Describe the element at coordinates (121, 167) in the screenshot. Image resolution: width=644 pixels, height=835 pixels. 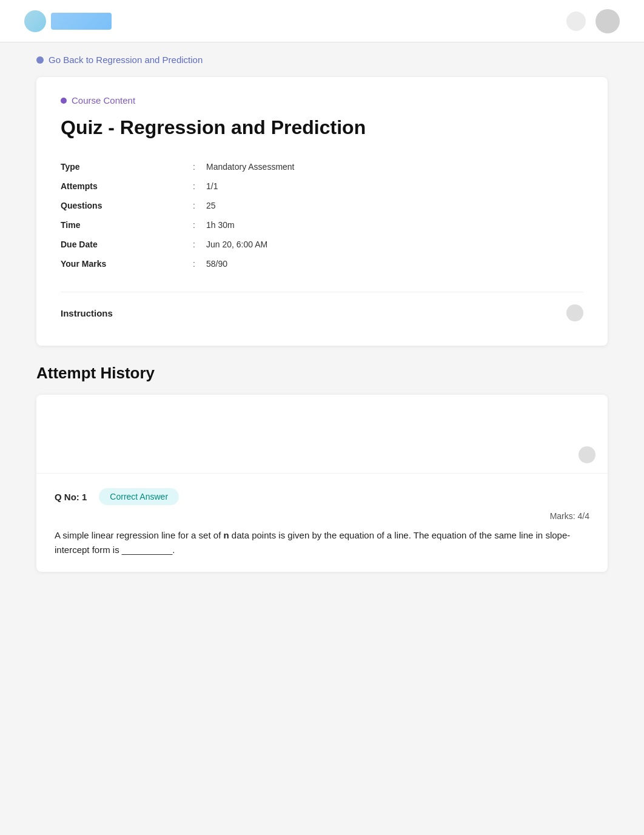
I see `info-label-type: Type` at that location.